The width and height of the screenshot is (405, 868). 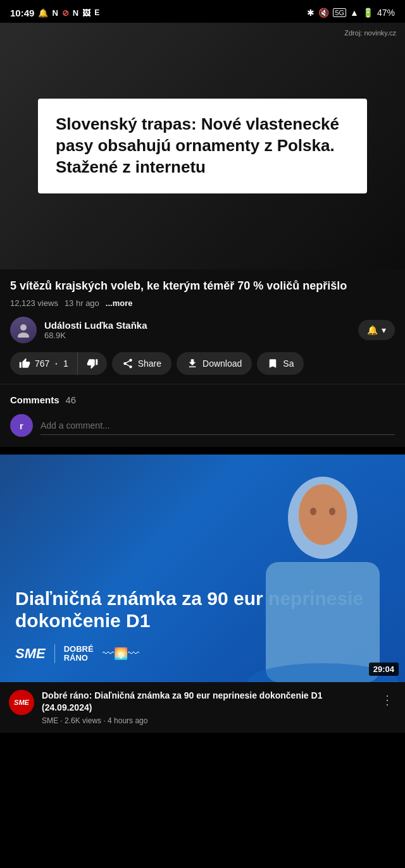 What do you see at coordinates (214, 364) in the screenshot?
I see `download-button: Download` at bounding box center [214, 364].